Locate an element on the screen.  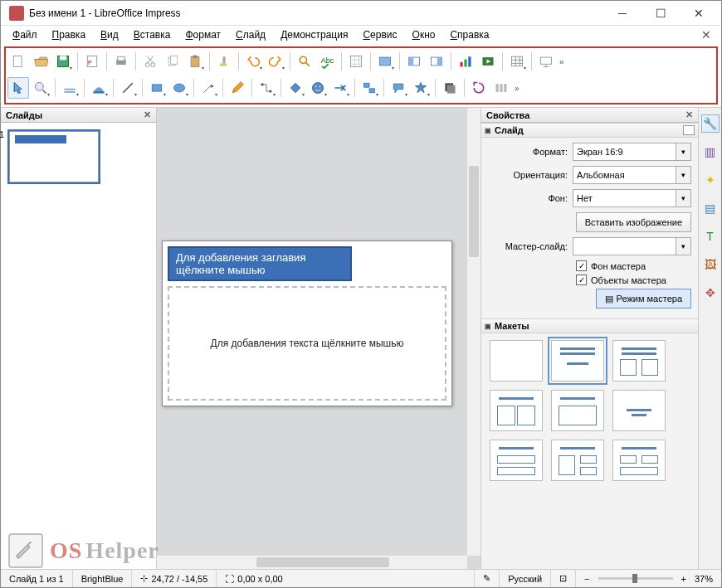
image-right-button is located at coordinates (437, 61).